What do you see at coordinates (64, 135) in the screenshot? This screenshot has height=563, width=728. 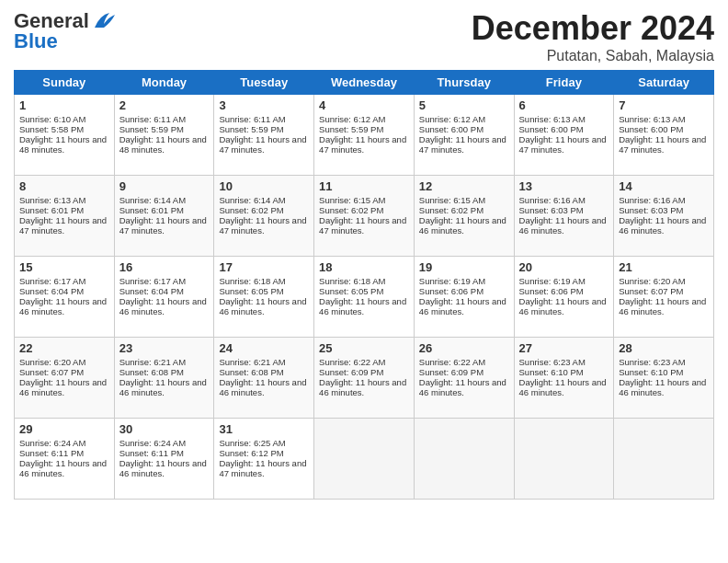 I see `calendar-cell: 1Sunrise: 6:10 AMSunset: 5:58 PMDaylight…` at bounding box center [64, 135].